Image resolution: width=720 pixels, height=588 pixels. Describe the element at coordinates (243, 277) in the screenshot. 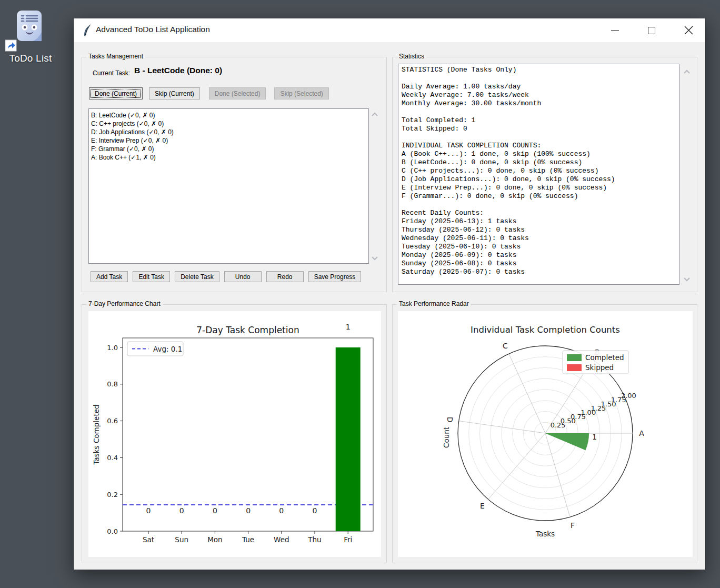

I see `undo-button: Undo` at that location.